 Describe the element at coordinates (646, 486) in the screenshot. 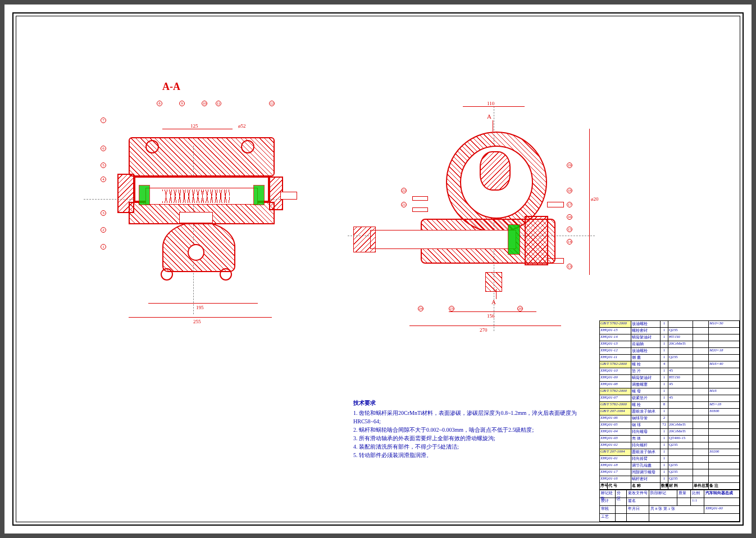

I see `col-name: 名 称` at that location.